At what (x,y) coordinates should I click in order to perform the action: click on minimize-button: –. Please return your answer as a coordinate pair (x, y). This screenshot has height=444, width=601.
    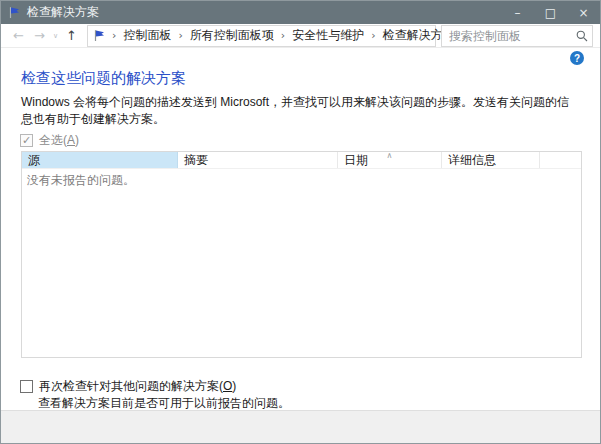
    Looking at the image, I should click on (518, 12).